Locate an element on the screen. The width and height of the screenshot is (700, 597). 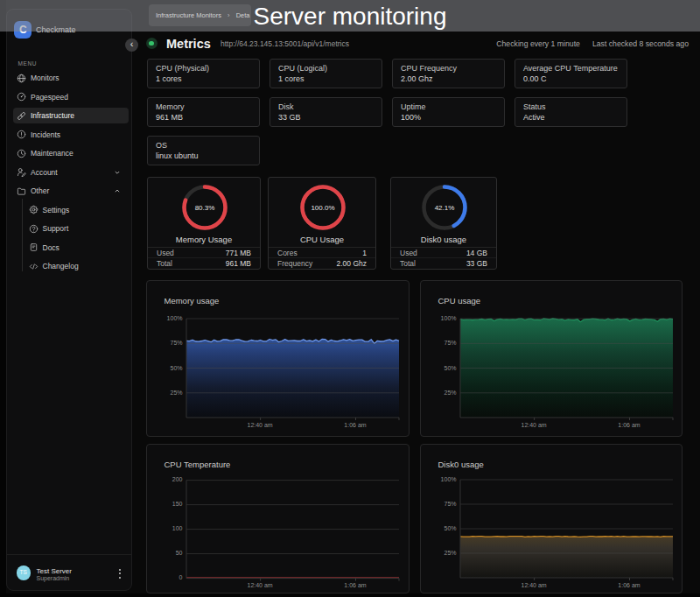
svg-text: 100.0% is located at coordinates (322, 208).